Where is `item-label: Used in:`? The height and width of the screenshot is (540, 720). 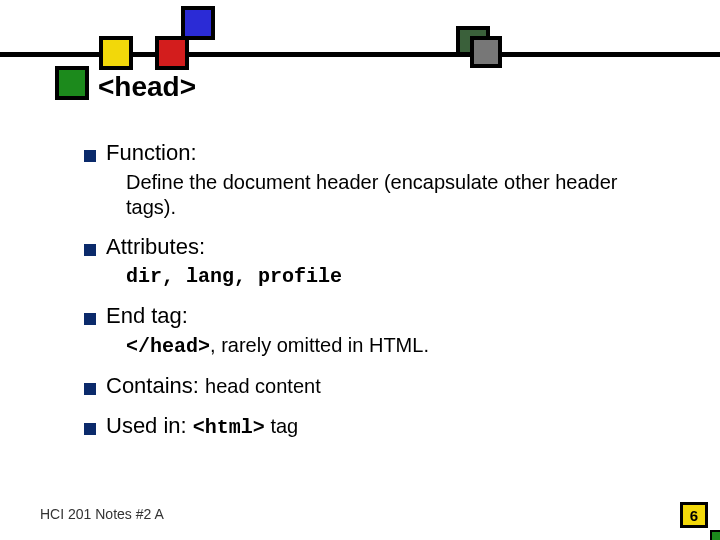 item-label: Used in: is located at coordinates (150, 426).